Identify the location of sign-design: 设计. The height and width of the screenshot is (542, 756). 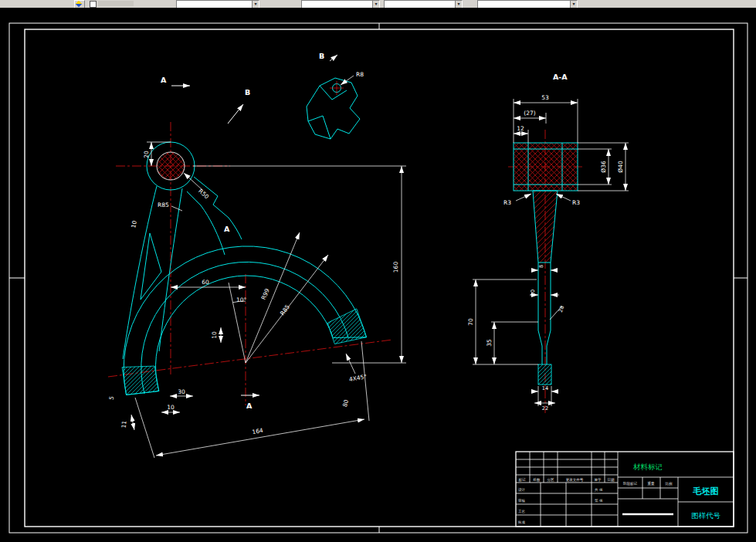
(522, 489).